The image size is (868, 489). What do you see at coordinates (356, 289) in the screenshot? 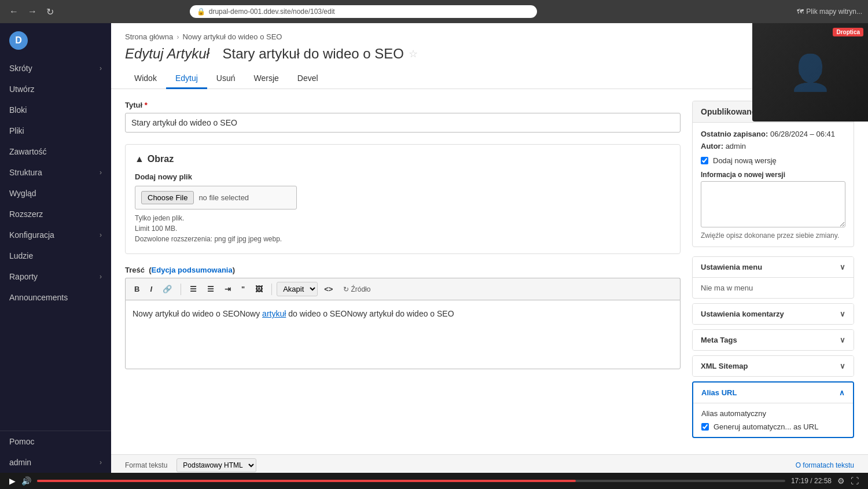
I see `source-button: ↻ Źródło` at bounding box center [356, 289].